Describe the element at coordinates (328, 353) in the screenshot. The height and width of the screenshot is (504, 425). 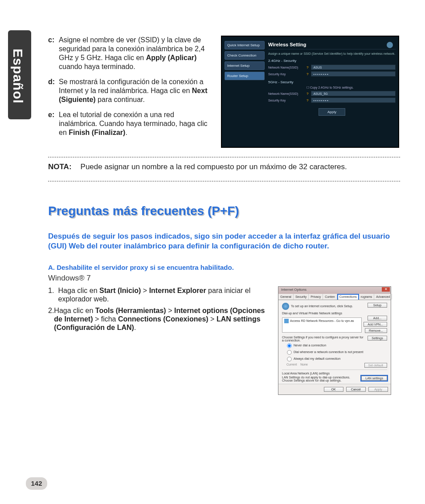
I see `radio-label: Dial whenever a network connection is no…` at that location.